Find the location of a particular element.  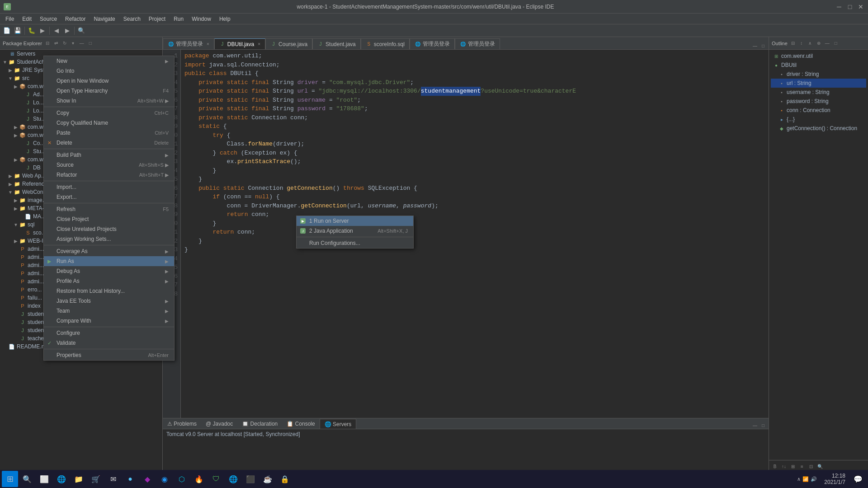

outline-max-icon: □ is located at coordinates (836, 43).